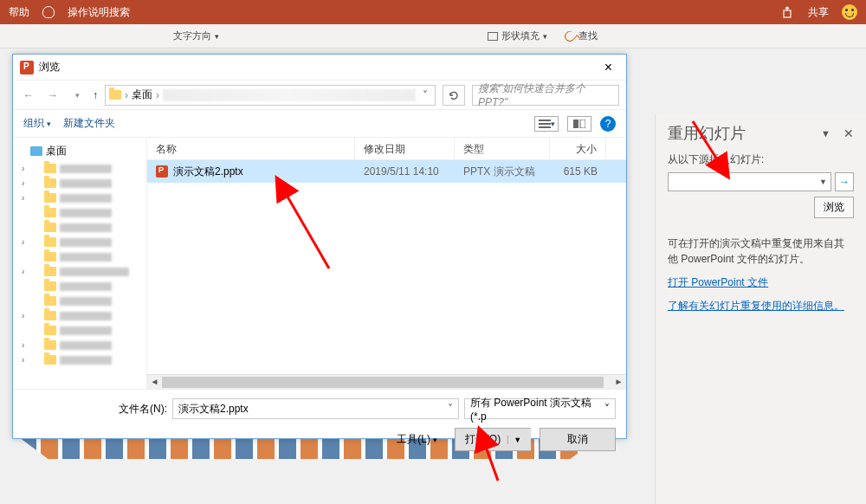  What do you see at coordinates (760, 282) in the screenshot?
I see `open-powerpoint-link: 打开 PowerPoint 文件` at bounding box center [760, 282].